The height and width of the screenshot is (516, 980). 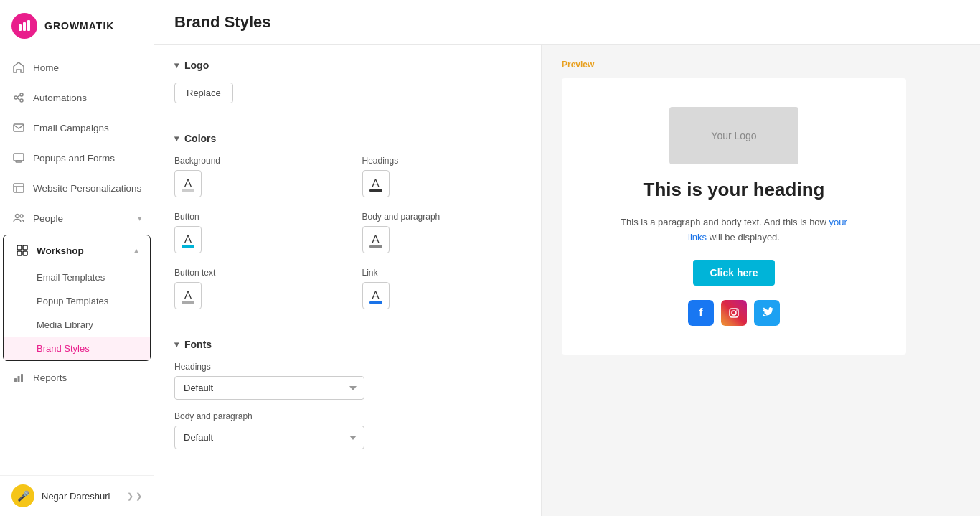 I want to click on fonts-fields: Headings Default Body and paragraph Defa…, so click(x=347, y=405).